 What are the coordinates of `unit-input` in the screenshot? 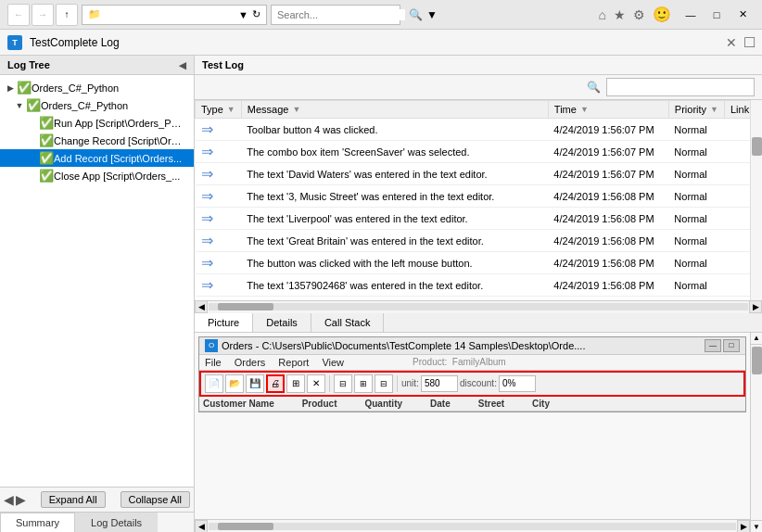 It's located at (439, 384).